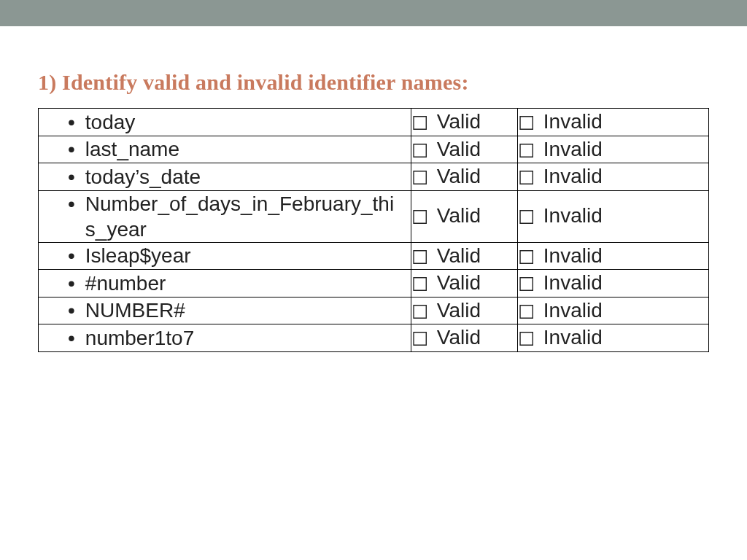 The height and width of the screenshot is (560, 747). Describe the element at coordinates (374, 177) in the screenshot. I see `table-row: •today’s_date☐ Valid☐ Invalid` at that location.